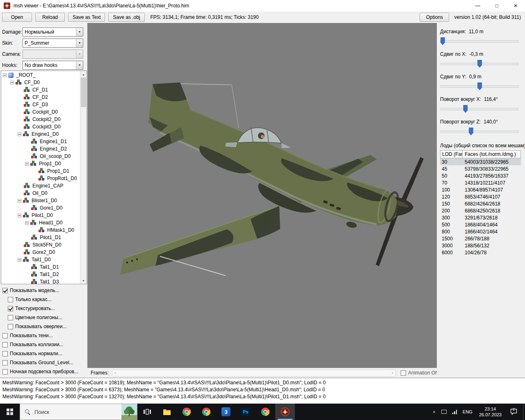 Image resolution: width=525 pixels, height=420 pixels. What do you see at coordinates (497, 6) in the screenshot?
I see `maximize-button: □` at bounding box center [497, 6].